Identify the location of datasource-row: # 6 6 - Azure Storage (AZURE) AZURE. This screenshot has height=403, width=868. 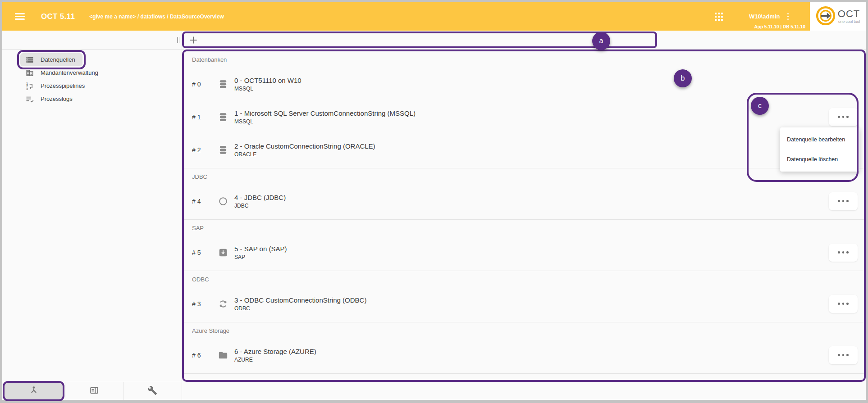
(524, 355).